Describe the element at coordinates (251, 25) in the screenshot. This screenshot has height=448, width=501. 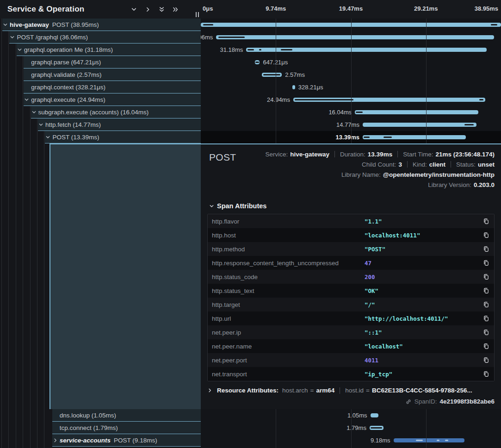
I see `span-row: hive-gateway POST (38.95ms)` at that location.